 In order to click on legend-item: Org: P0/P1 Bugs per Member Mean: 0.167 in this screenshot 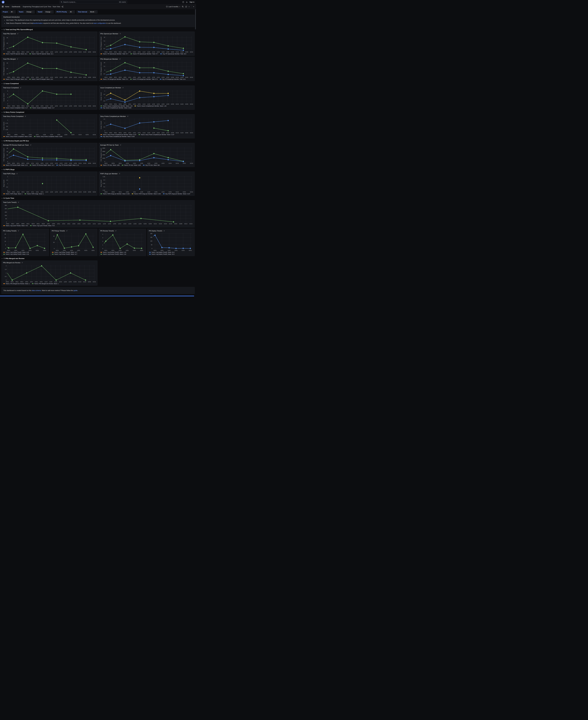, I will do `click(177, 194)`.